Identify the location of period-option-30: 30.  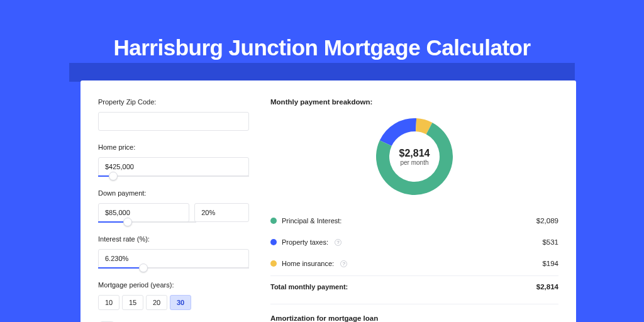
(180, 303).